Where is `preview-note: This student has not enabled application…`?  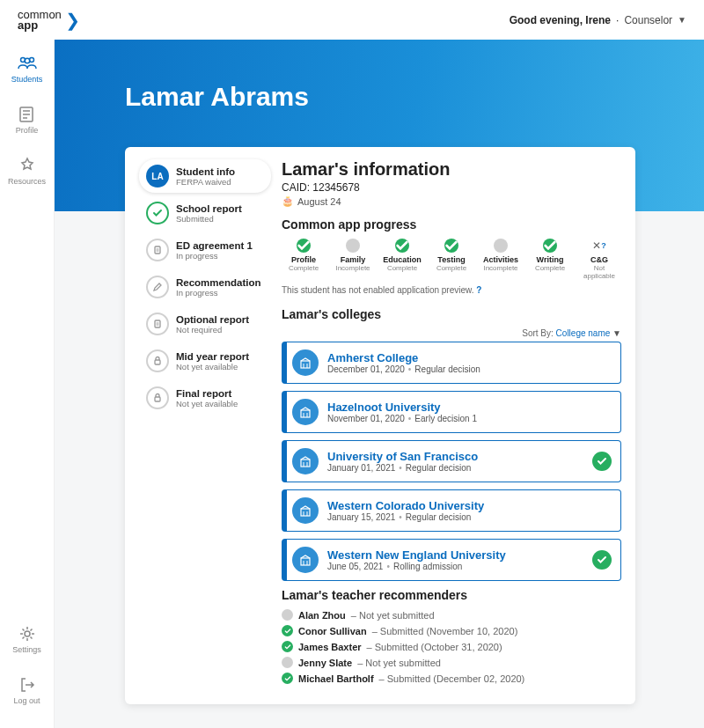
preview-note: This student has not enabled application… is located at coordinates (451, 290).